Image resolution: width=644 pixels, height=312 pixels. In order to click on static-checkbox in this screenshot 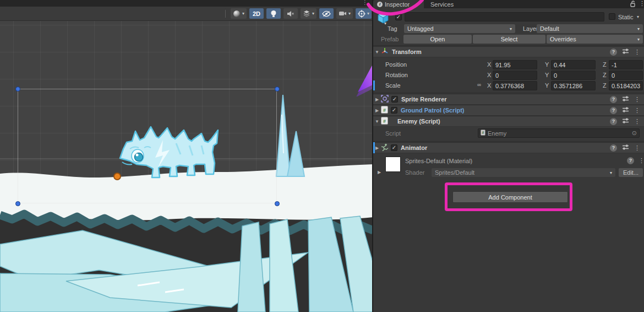, I will do `click(612, 17)`.